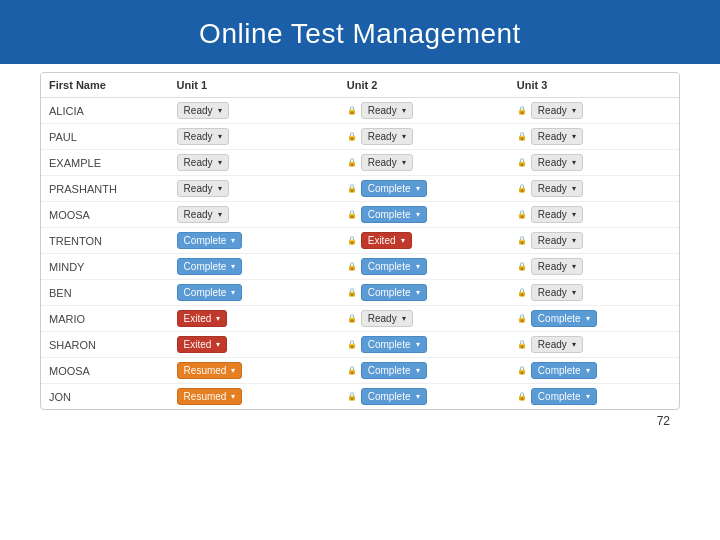 The image size is (720, 540). Describe the element at coordinates (254, 267) in the screenshot. I see `cell-unit1: Complete▾` at that location.